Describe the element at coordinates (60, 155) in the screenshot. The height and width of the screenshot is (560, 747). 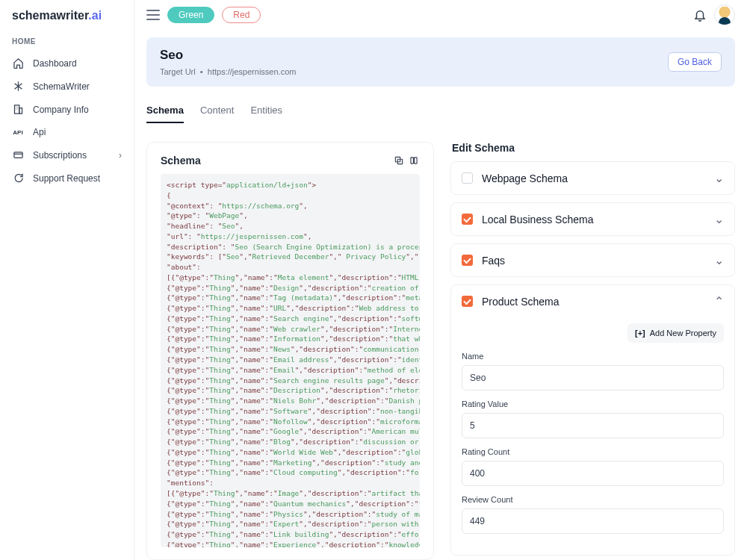
I see `sidebar-item-label: Subscriptions` at that location.